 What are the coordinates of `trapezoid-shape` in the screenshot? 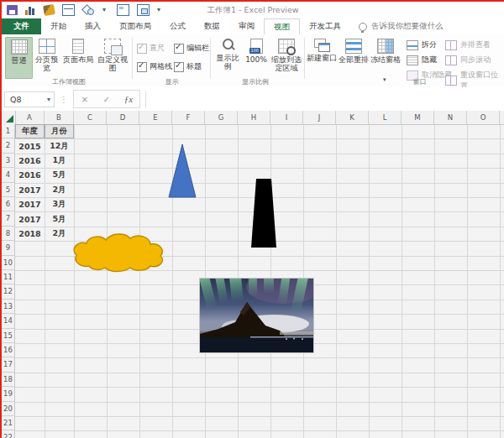 It's located at (264, 213).